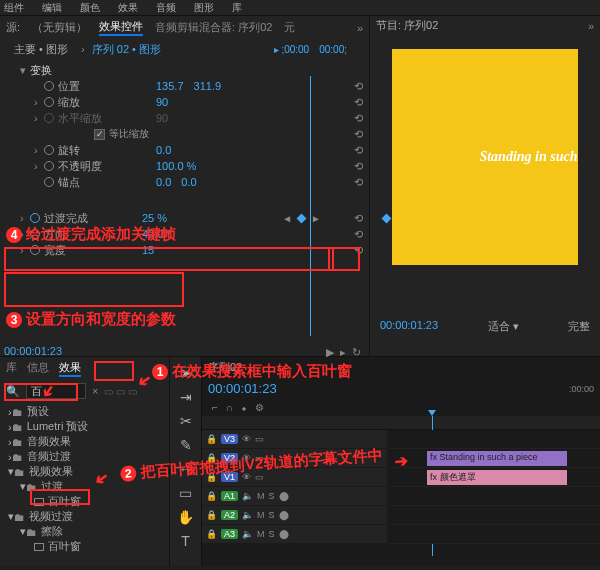 This screenshot has width=600, height=570. Describe the element at coordinates (56, 391) in the screenshot. I see `search-input` at that location.